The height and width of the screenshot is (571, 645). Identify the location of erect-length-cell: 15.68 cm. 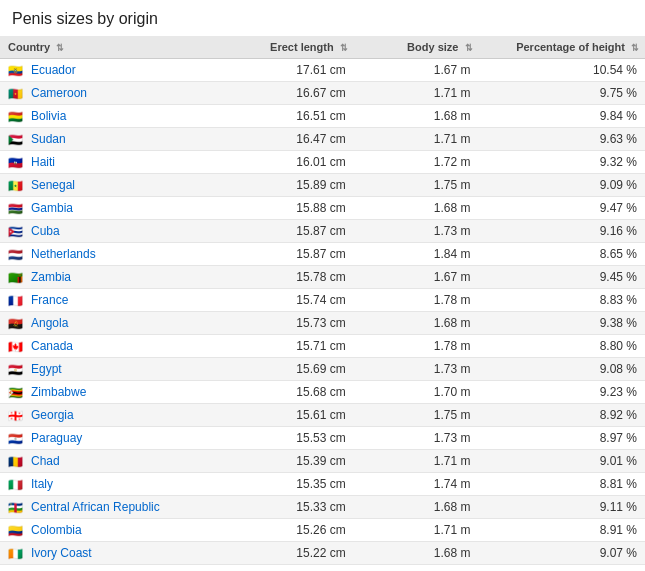
(281, 392).